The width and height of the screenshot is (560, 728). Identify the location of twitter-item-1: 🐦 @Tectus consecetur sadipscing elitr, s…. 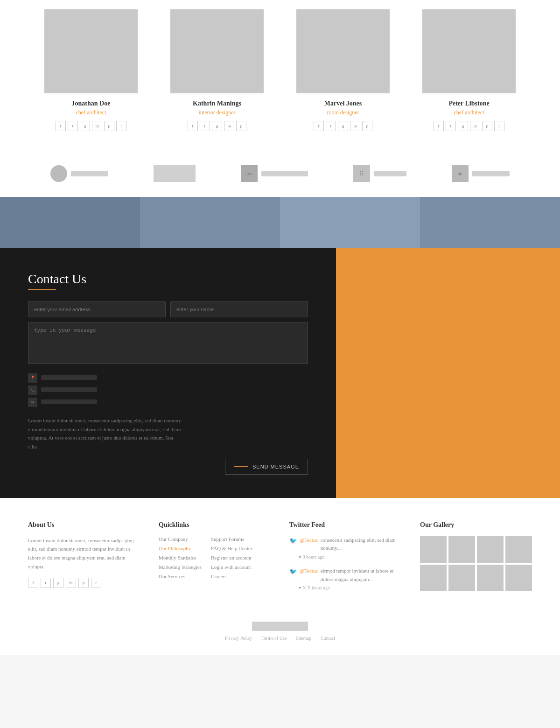
(345, 548).